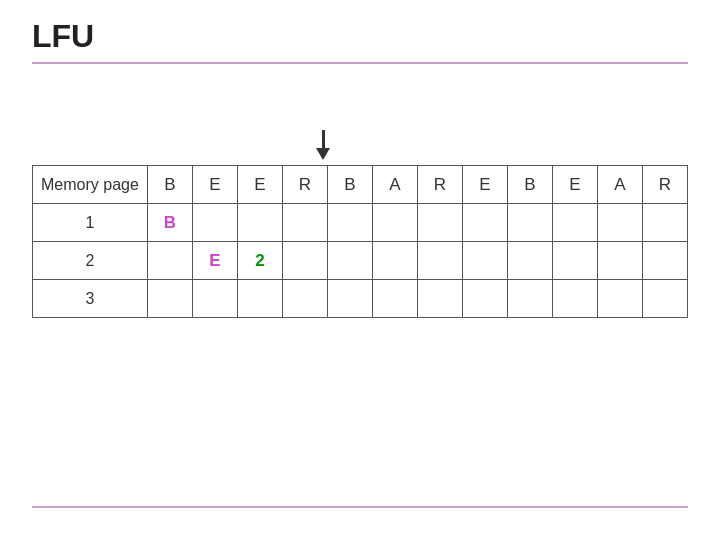  What do you see at coordinates (90, 223) in the screenshot?
I see `row-1-label: 1` at bounding box center [90, 223].